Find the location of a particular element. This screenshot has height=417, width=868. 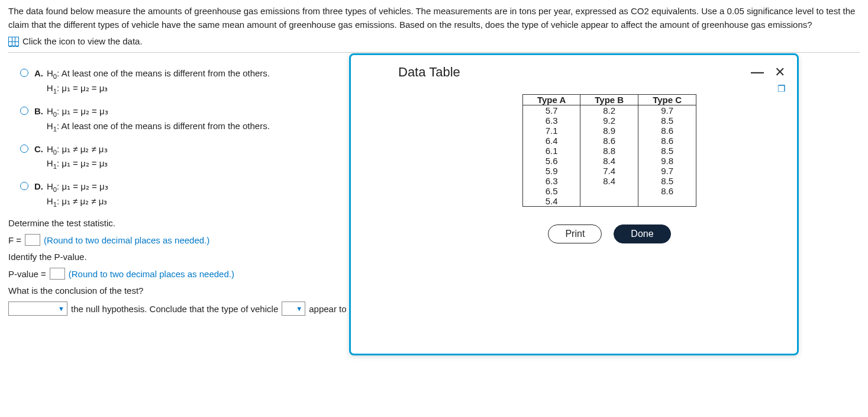

conclusion-select-2: ▼ is located at coordinates (293, 309).